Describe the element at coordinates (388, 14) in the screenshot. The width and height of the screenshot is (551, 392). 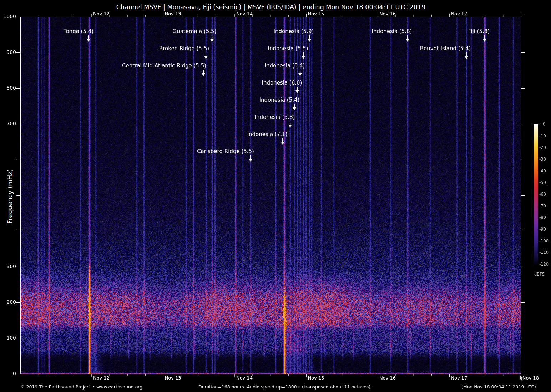
I see `x-tick-label-top: Nov 16` at that location.